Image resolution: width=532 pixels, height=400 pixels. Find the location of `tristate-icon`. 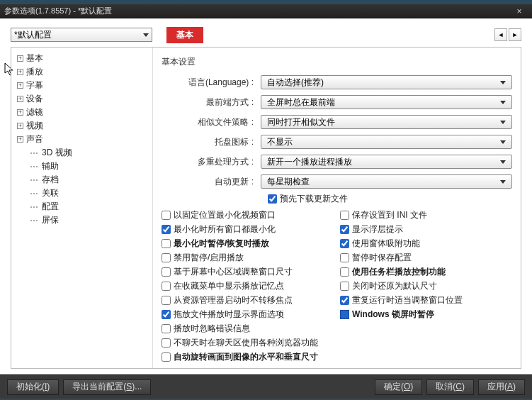

tristate-icon is located at coordinates (344, 315).